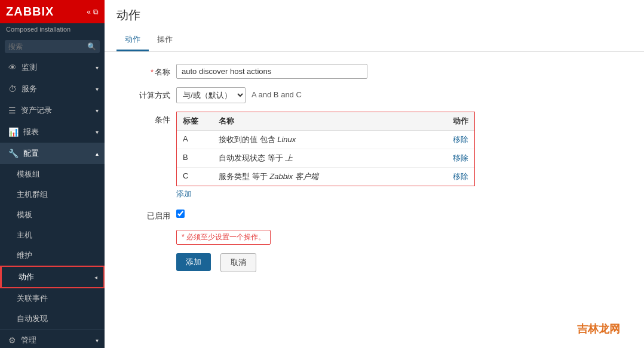 Image resolution: width=644 pixels, height=348 pixels. What do you see at coordinates (29, 174) in the screenshot?
I see `template-groups-label: 模板组` at bounding box center [29, 174].